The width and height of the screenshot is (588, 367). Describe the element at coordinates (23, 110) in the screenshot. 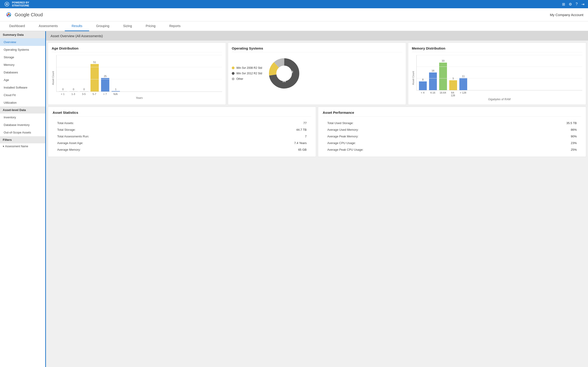

I see `asset-section-header: Asset-level Data` at that location.